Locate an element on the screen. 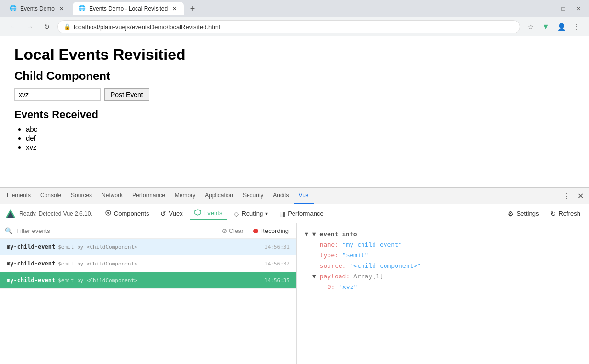 This screenshot has width=589, height=364. clear-button: ⊘ Clear is located at coordinates (233, 231).